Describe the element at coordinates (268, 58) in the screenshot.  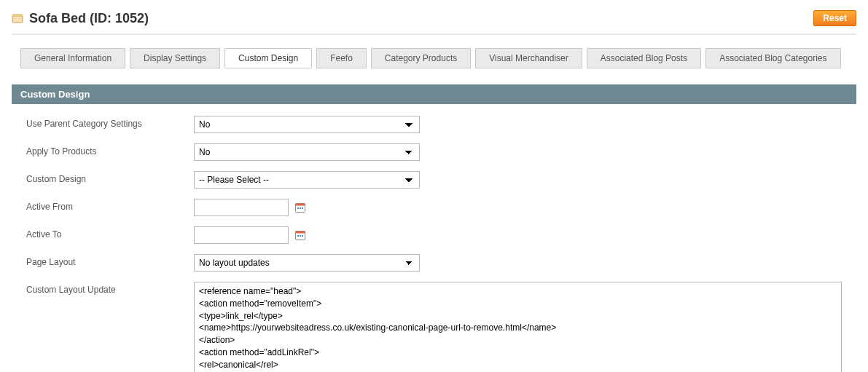
I see `tab-custom-design: Custom Design` at that location.